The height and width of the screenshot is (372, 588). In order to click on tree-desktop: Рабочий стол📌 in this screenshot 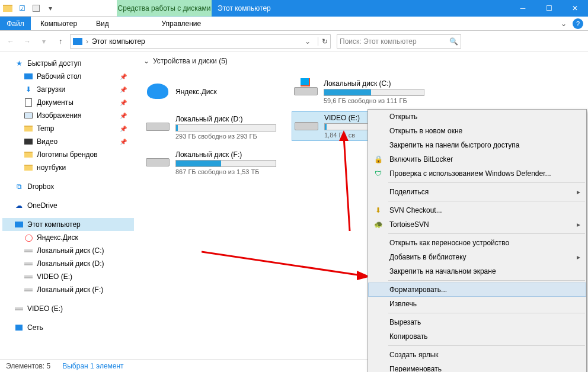, I will do `click(68, 76)`.